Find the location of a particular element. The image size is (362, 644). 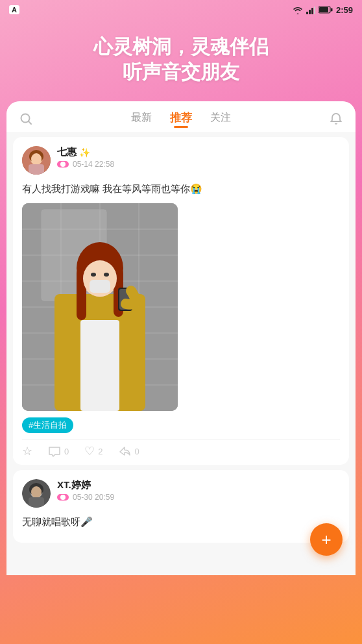

battery-icon is located at coordinates (326, 10).